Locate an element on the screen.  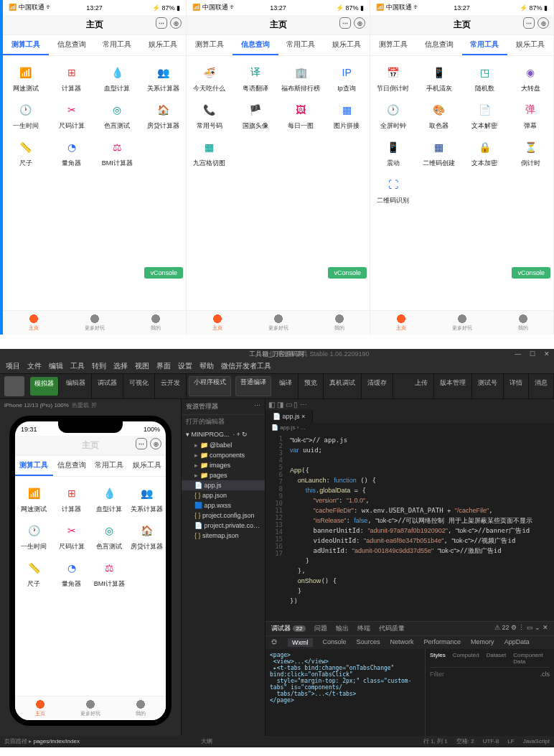
styles-tab: Component Data is located at coordinates (531, 658).